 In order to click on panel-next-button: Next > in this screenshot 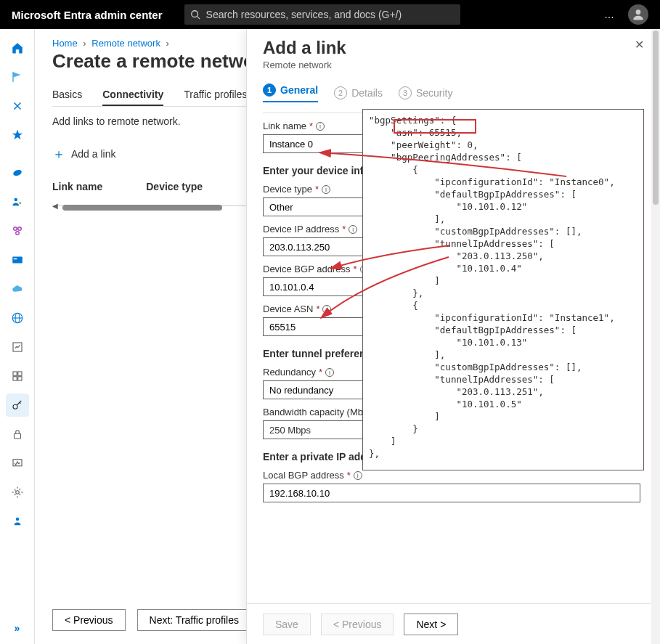, I will do `click(431, 624)`.